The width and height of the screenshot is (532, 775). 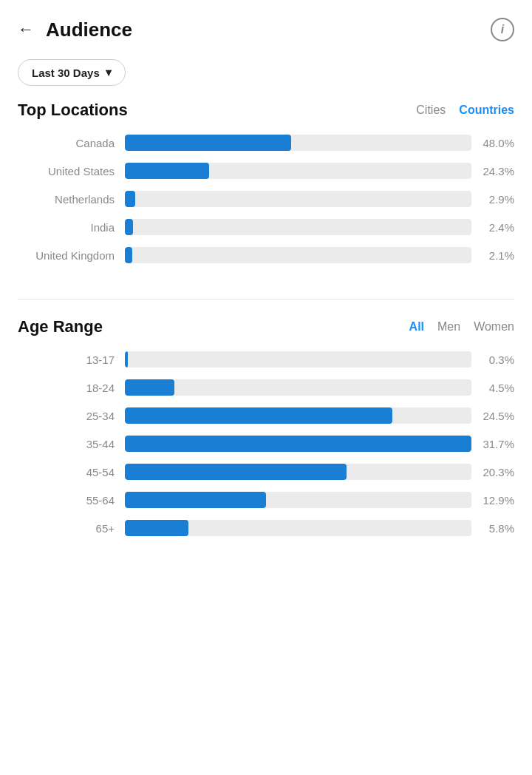 I want to click on age-bar-value: 5.8%, so click(x=493, y=528).